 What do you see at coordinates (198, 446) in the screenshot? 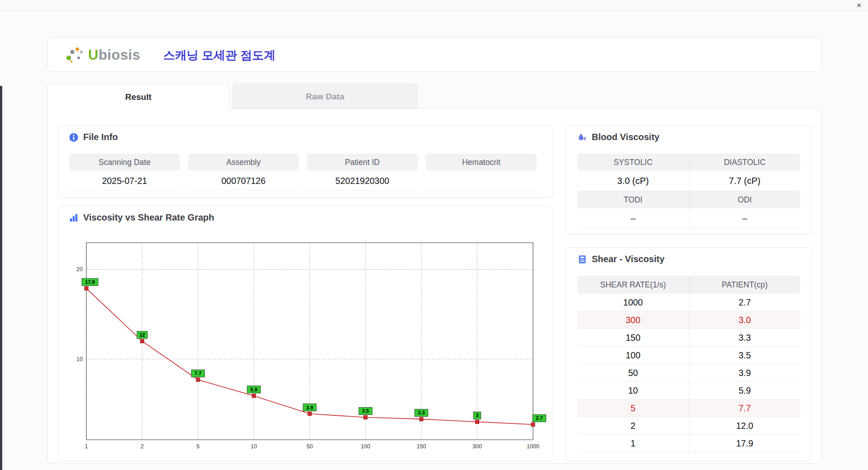
I see `svg-text: 5` at bounding box center [198, 446].